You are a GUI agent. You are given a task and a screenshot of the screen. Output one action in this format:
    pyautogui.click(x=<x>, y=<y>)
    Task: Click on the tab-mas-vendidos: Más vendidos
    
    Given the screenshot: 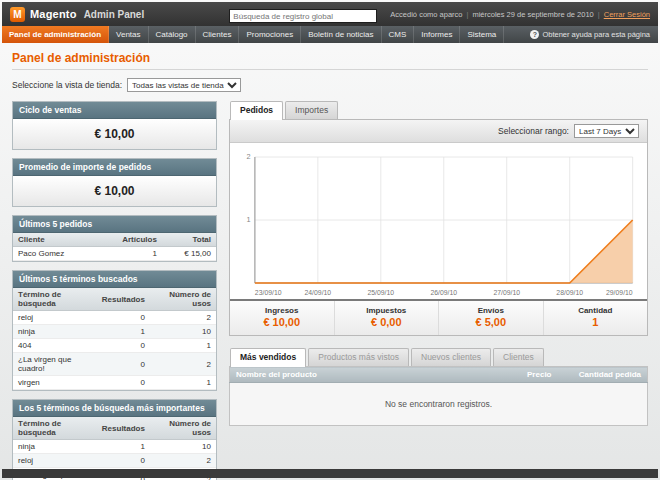 What is the action you would take?
    pyautogui.click(x=268, y=358)
    